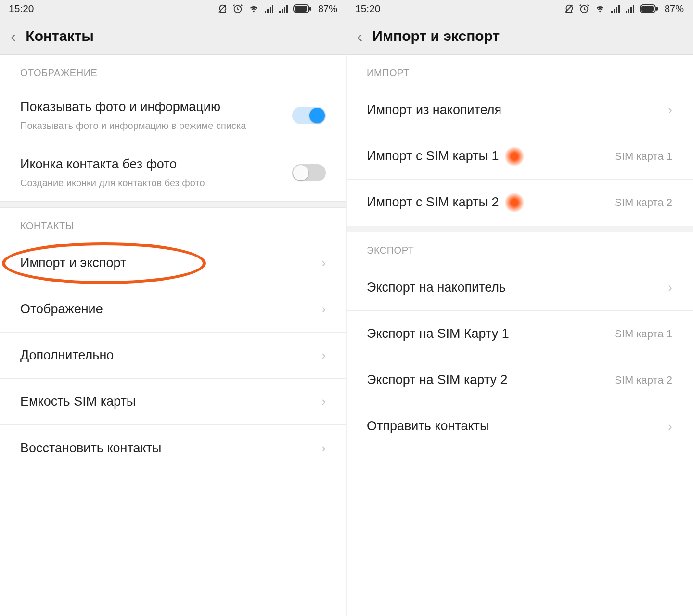 This screenshot has width=693, height=616. I want to click on section-display: ОТОБРАЖЕНИЕ, so click(173, 71).